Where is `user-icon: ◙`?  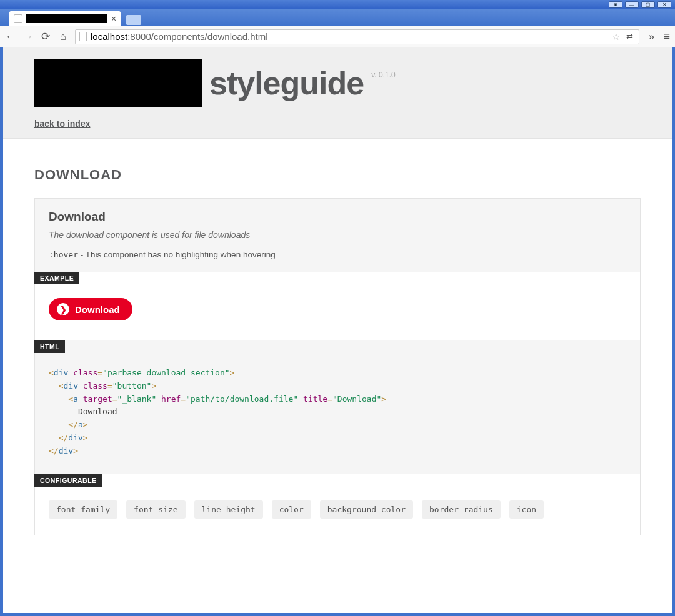
user-icon: ◙ is located at coordinates (616, 5).